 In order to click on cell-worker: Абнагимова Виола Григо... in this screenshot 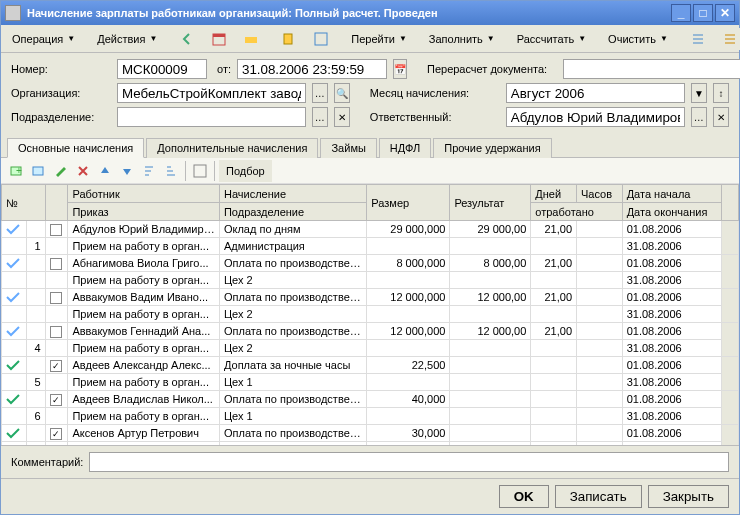, I will do `click(144, 264)`.